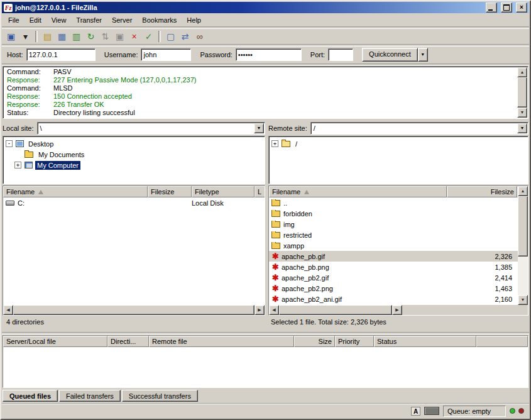 The width and height of the screenshot is (531, 420). What do you see at coordinates (506, 8) in the screenshot?
I see `maximize-button` at bounding box center [506, 8].